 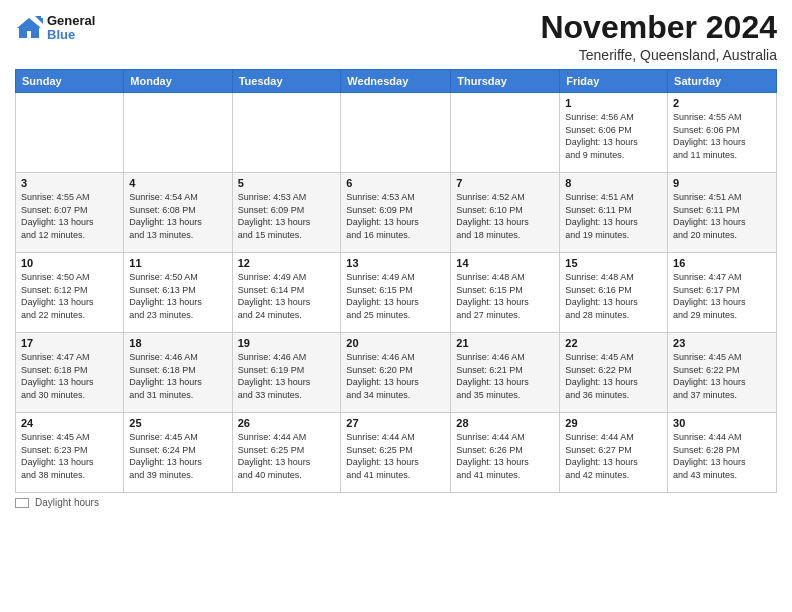 I want to click on calendar-cell: 26Sunrise: 4:44 AM Sunset: 6:25 PM Dayli…, so click(x=286, y=453).